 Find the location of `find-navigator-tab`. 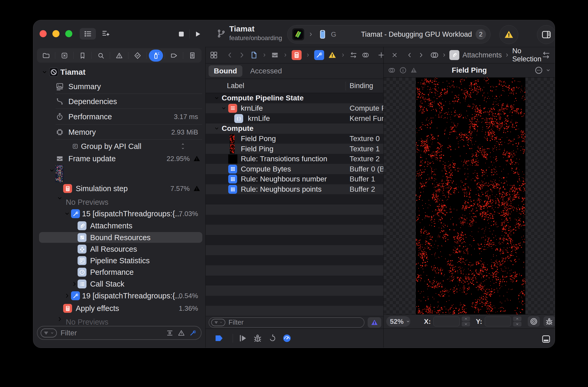

find-navigator-tab is located at coordinates (101, 56).